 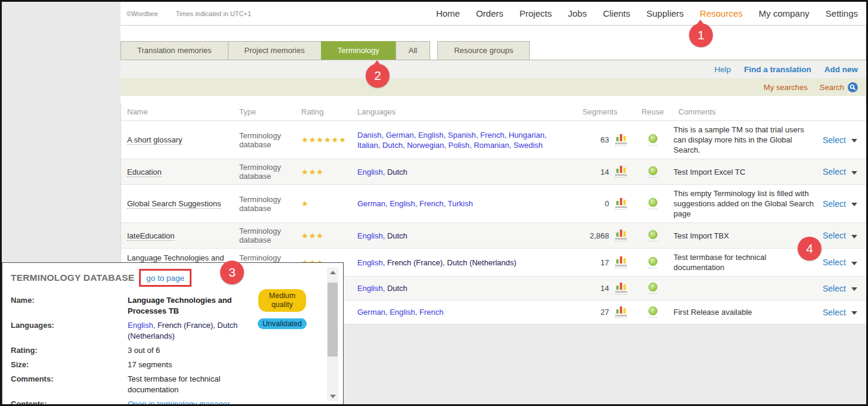 What do you see at coordinates (529, 145) in the screenshot?
I see `language-link: Swedish` at bounding box center [529, 145].